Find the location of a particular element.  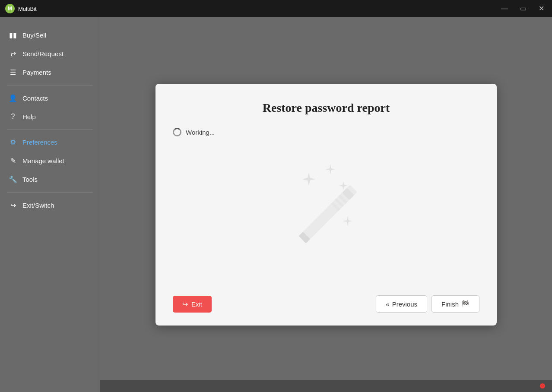

finish-flag-icon: 🏁 is located at coordinates (466, 304).